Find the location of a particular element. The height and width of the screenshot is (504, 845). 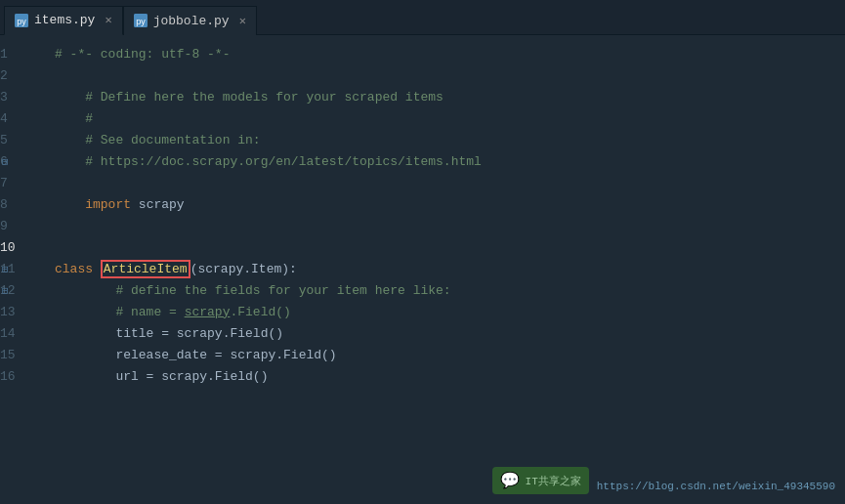

code-comment-4: # is located at coordinates (74, 119).